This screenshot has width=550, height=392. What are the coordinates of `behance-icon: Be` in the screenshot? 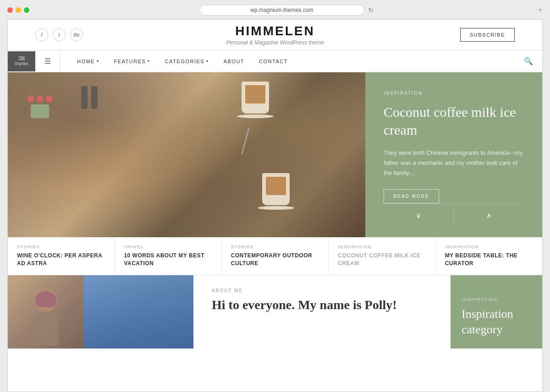 It's located at (77, 35).